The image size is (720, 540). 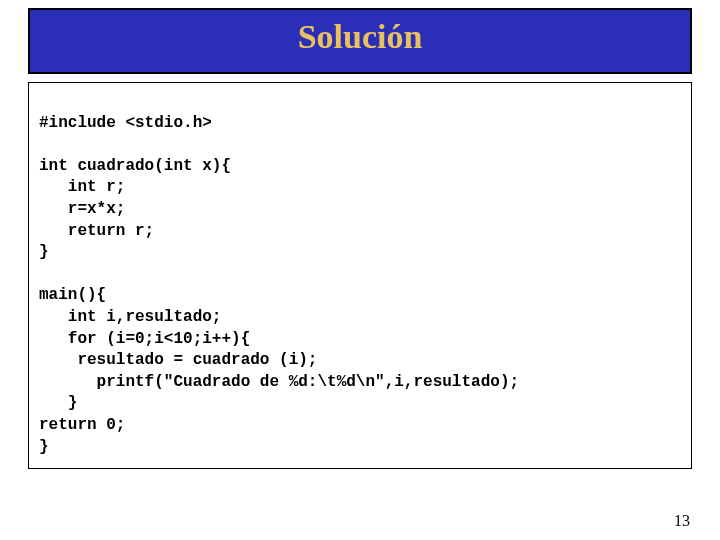 What do you see at coordinates (135, 166) in the screenshot?
I see `code-line: int cuadrado(int x){` at bounding box center [135, 166].